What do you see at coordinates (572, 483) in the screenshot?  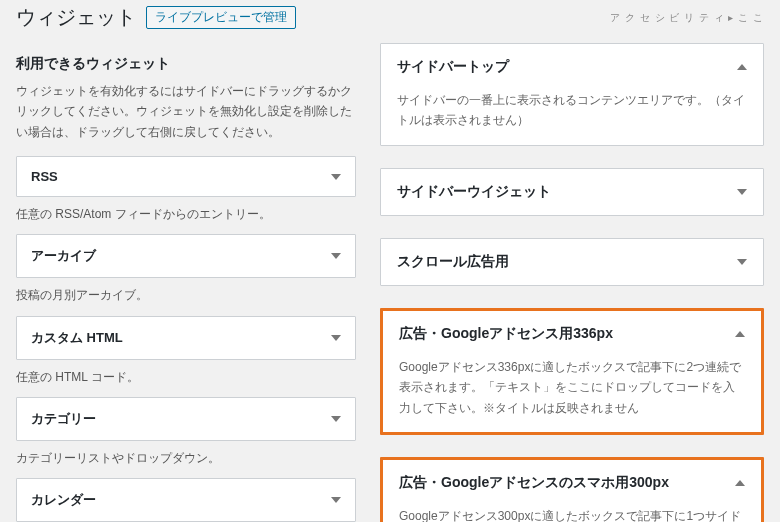 I see `area-head: 広告・Googleアドセンスのスマホ用300px` at bounding box center [572, 483].